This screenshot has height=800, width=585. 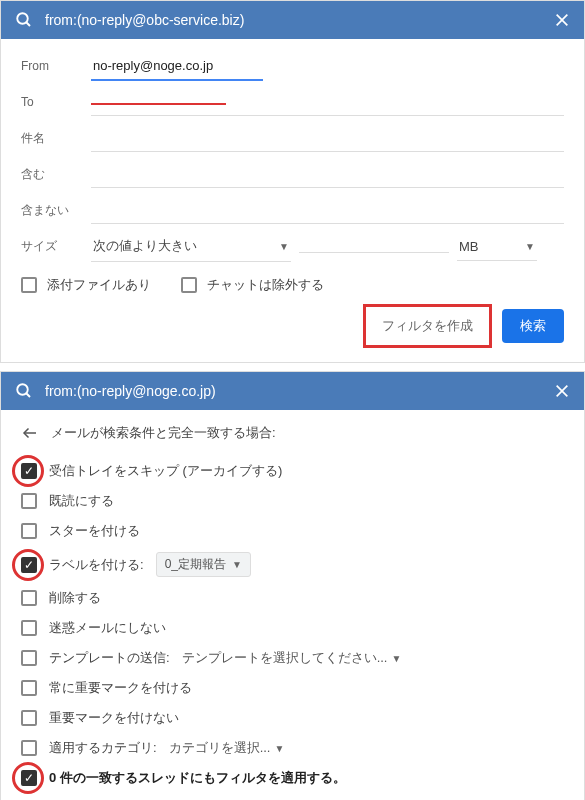 I want to click on filter-match-heading: メールが検索条件と完全一致する場合:, so click(x=164, y=433).